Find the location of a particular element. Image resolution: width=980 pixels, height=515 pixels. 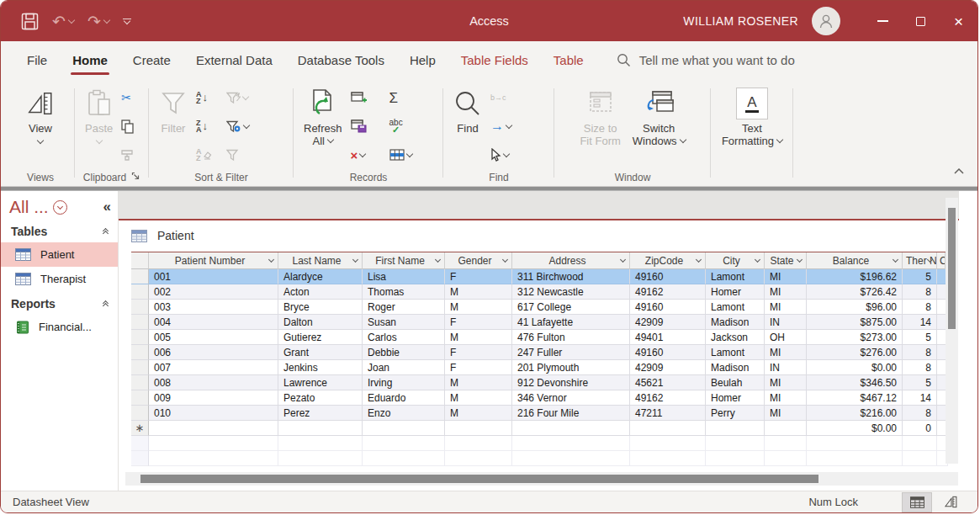

cell: $196.62 is located at coordinates (855, 277).